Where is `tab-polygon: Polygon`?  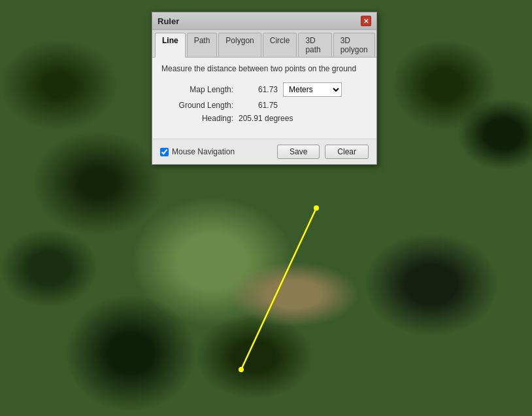 tab-polygon: Polygon is located at coordinates (239, 44).